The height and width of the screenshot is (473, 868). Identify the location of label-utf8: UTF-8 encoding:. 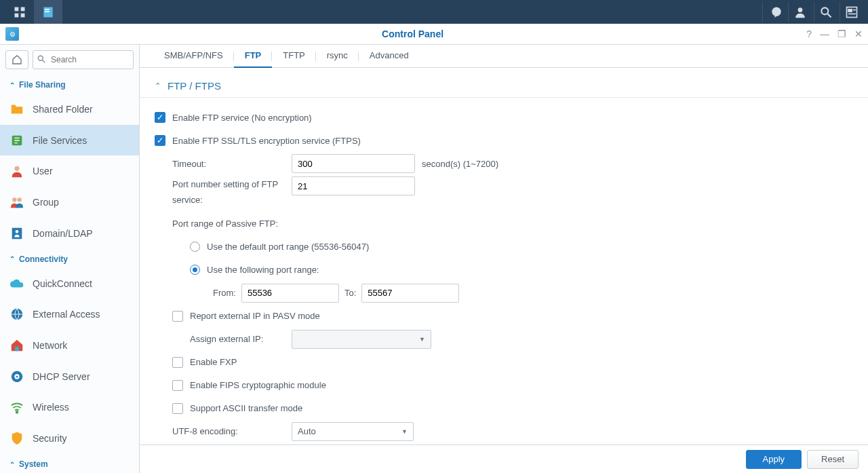
(232, 432).